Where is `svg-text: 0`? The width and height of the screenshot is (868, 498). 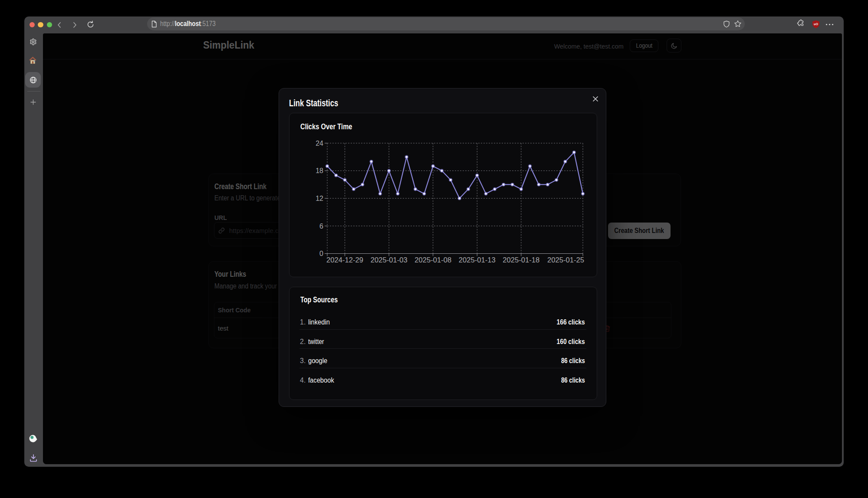
svg-text: 0 is located at coordinates (321, 253).